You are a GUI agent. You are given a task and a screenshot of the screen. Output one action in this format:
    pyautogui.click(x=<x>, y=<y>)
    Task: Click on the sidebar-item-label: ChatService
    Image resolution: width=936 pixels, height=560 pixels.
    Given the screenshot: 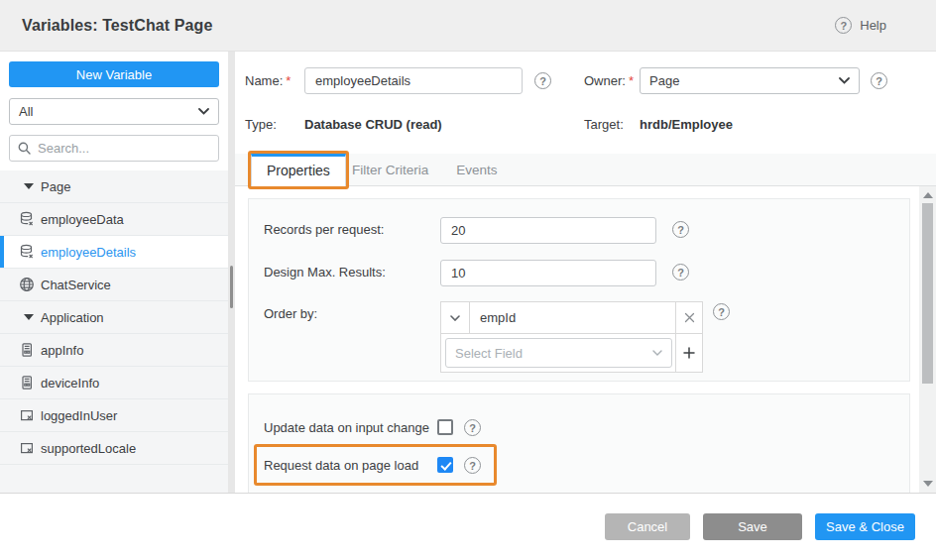 What is the action you would take?
    pyautogui.click(x=75, y=285)
    